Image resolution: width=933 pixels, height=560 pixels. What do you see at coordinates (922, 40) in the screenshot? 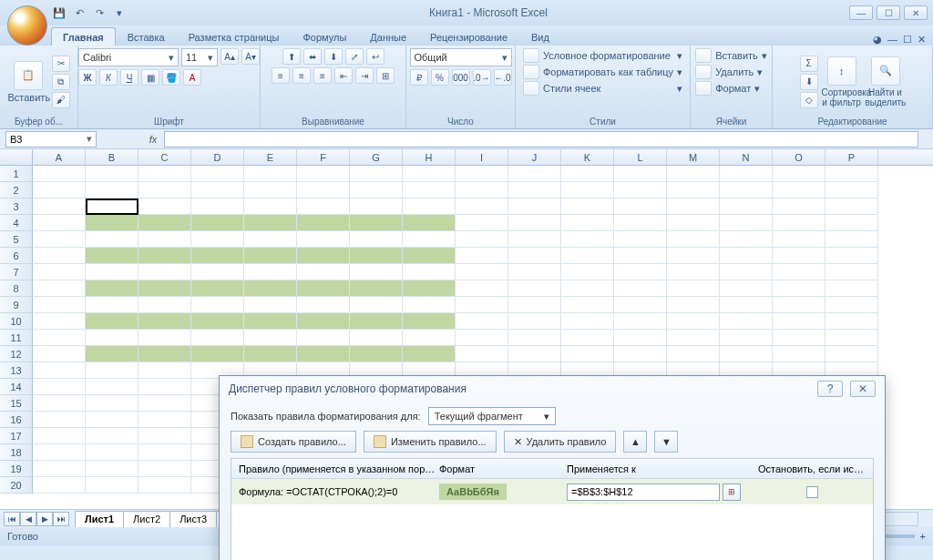
I see `mdi-close-icon: ✕` at bounding box center [922, 40].